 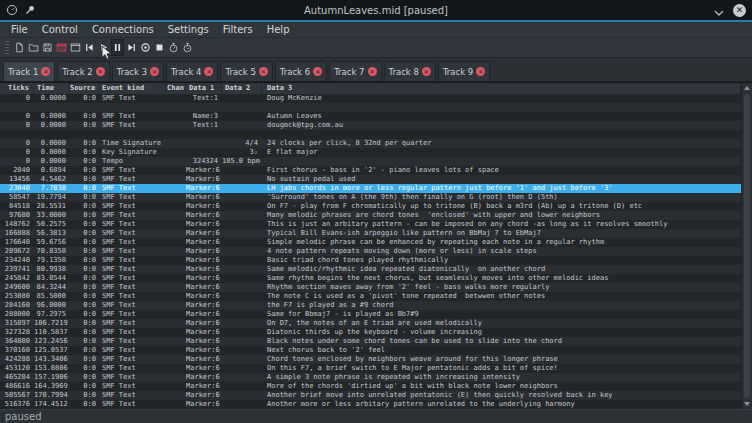 I want to click on menu-control: Control, so click(x=60, y=30).